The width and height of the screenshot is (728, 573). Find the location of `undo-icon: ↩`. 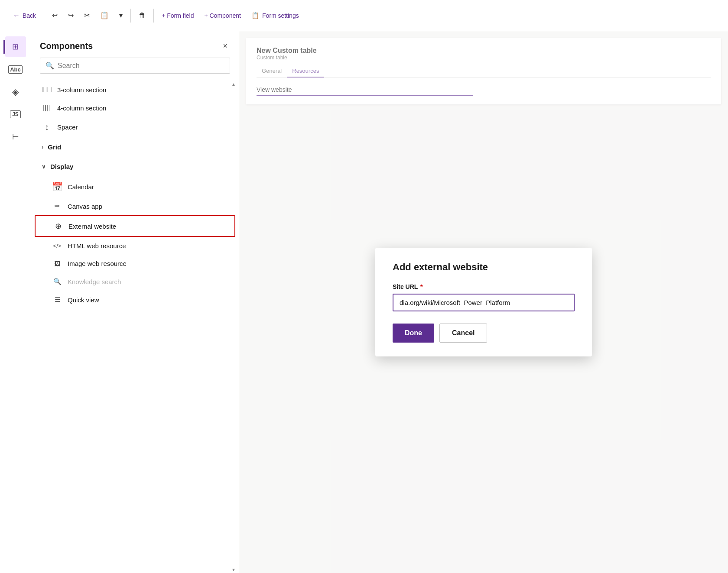

undo-icon: ↩ is located at coordinates (55, 16).